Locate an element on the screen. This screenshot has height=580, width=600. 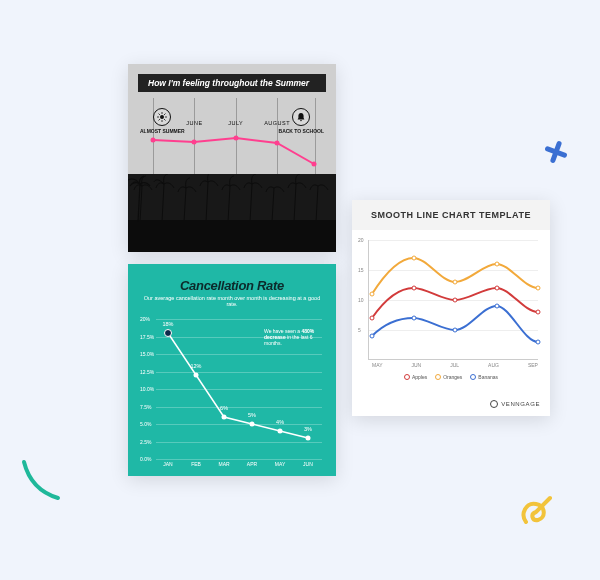
summer-feelings-card: How I'm feeling throughout the Summer AL… is located at coordinates (232, 158).